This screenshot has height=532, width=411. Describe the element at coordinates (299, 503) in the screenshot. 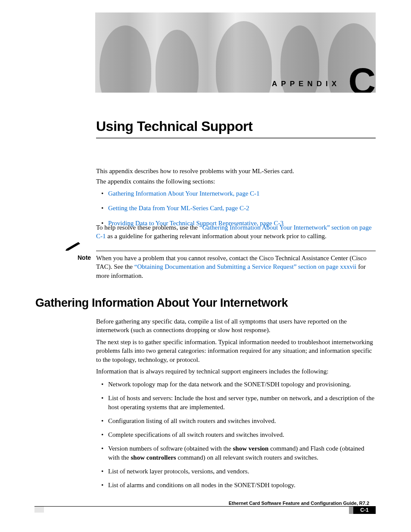

I see `footer-book-title: Ethernet Card Software Feature and Confi…` at that location.